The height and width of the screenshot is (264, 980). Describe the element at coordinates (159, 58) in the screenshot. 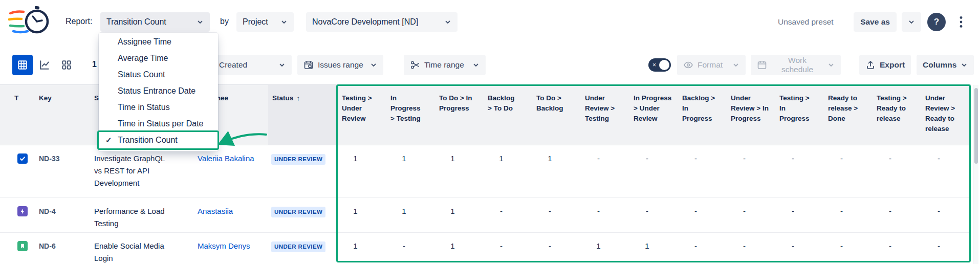

I see `menu-item-average-time: Average Time` at that location.